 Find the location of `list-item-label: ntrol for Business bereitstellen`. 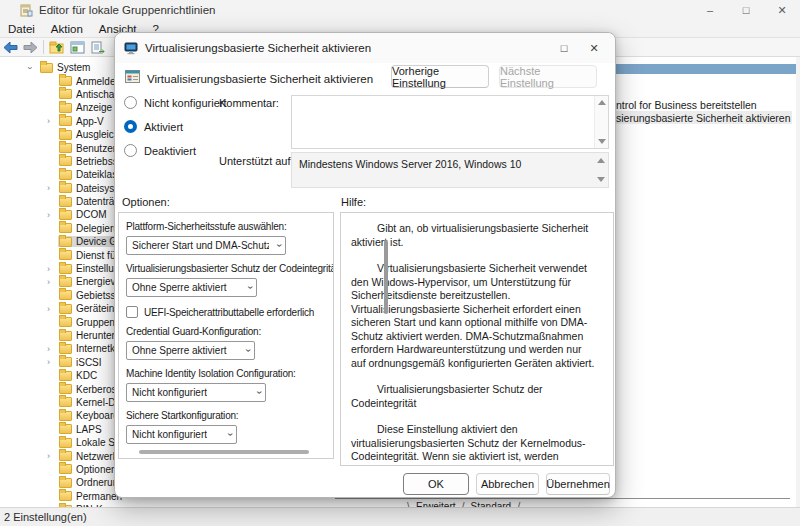

list-item-label: ntrol for Business bereitstellen is located at coordinates (686, 105).